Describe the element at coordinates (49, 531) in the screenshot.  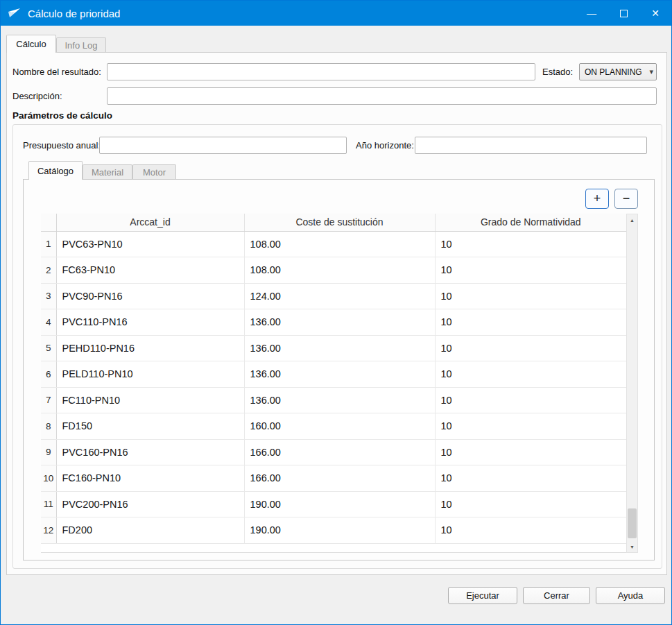
I see `row-number: 12` at that location.